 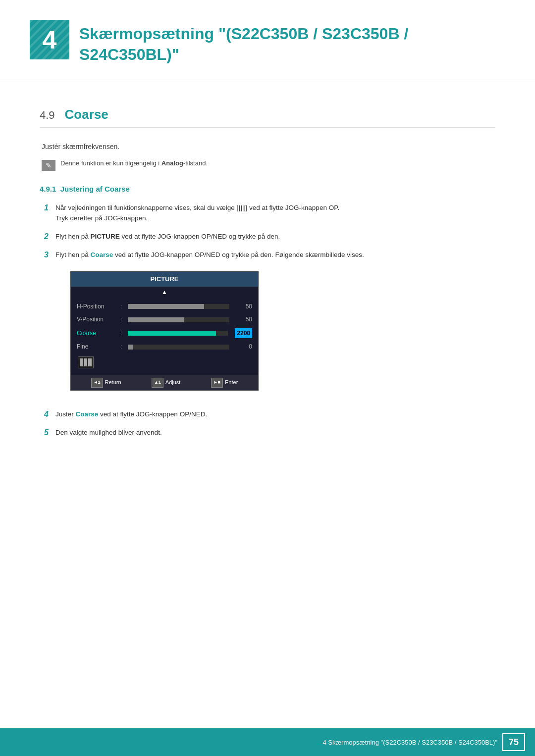 What do you see at coordinates (164, 362) in the screenshot?
I see `jog-icon-area` at bounding box center [164, 362].